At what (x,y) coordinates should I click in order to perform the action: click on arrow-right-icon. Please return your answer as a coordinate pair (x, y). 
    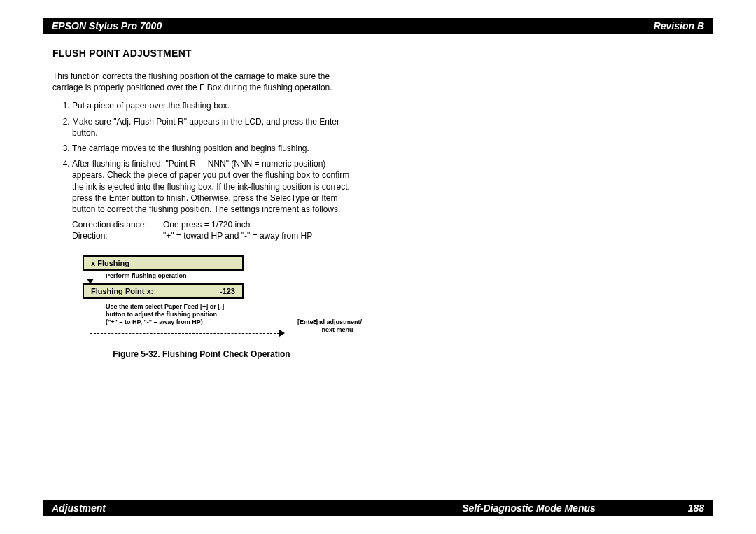
    Looking at the image, I should click on (282, 333).